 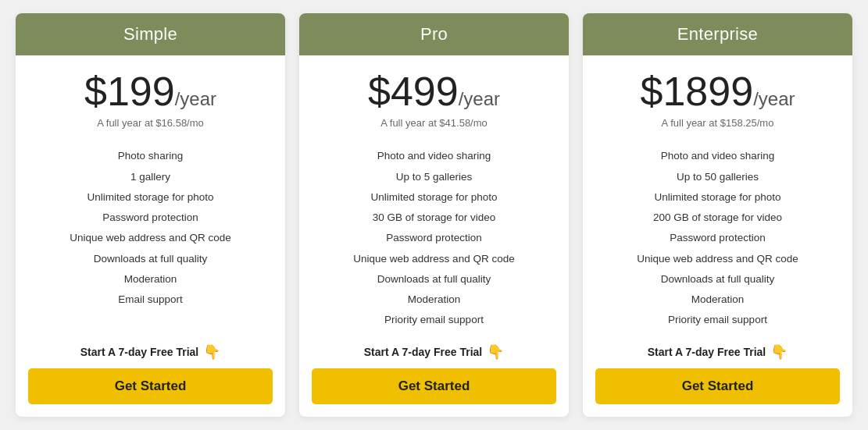 I want to click on price-main-pro: $499/year, so click(x=434, y=92).